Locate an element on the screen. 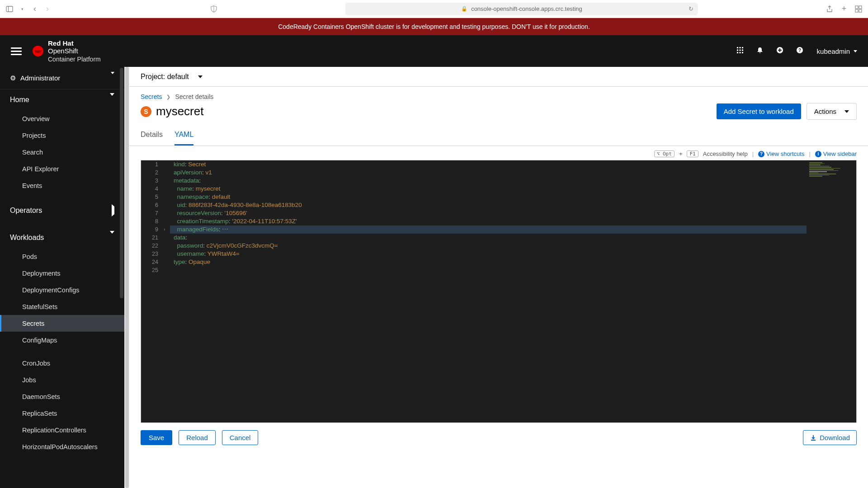 This screenshot has width=868, height=488. nav-item-configmaps: ConfigMaps is located at coordinates (62, 340).